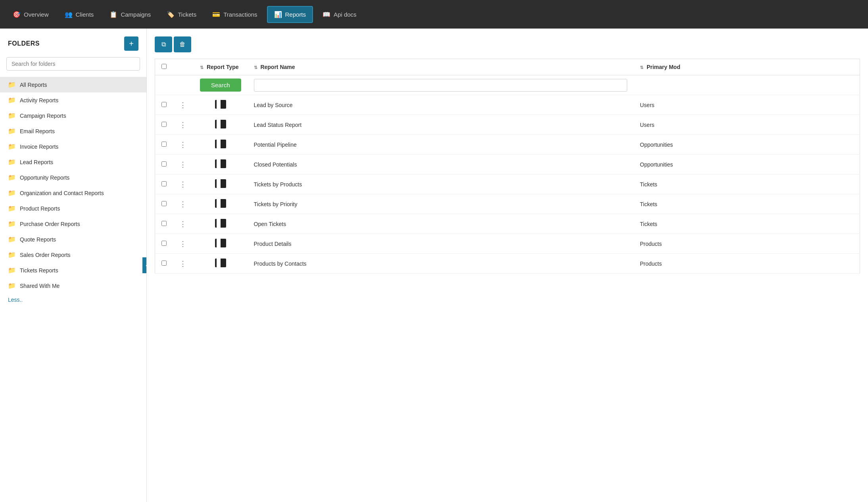  I want to click on folder-item-sales-order: 📁Sales Order Reports, so click(73, 255).